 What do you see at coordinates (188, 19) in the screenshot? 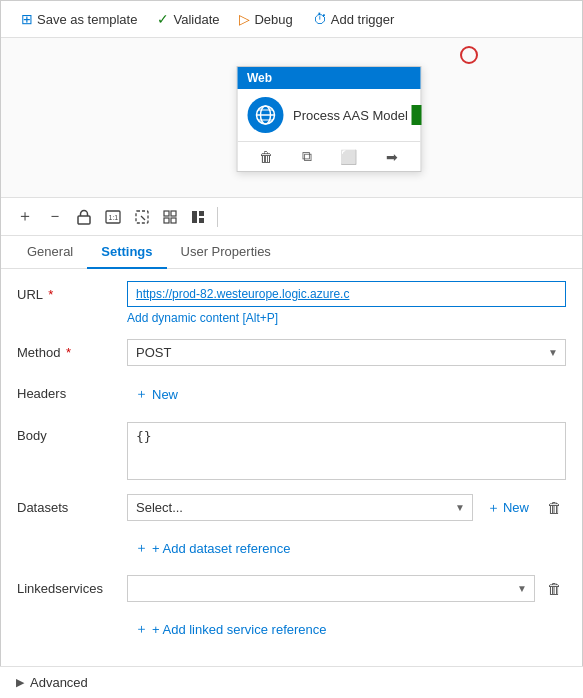
I see `validate-button: ✓ Validate` at bounding box center [188, 19].